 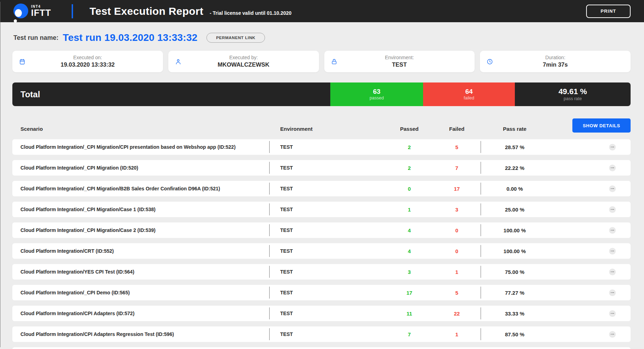 I want to click on page-title: Test Execution Report, so click(x=146, y=11).